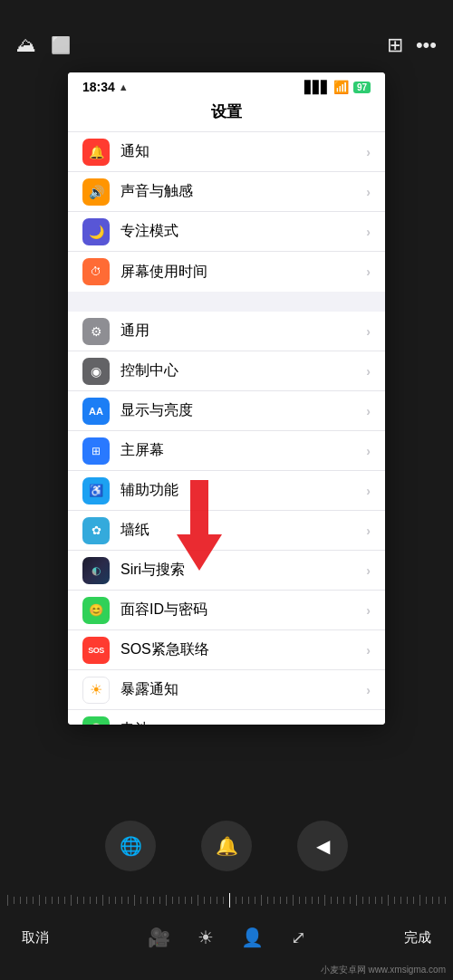  Describe the element at coordinates (226, 85) in the screenshot. I see `status-bar: 18:34 ▲ ▋▋▋ 📶 97` at that location.